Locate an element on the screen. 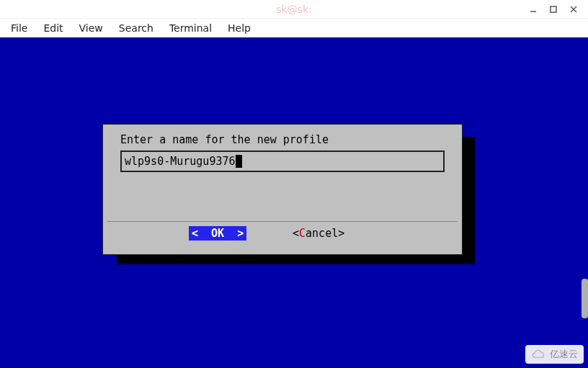  text-cursor is located at coordinates (239, 161).